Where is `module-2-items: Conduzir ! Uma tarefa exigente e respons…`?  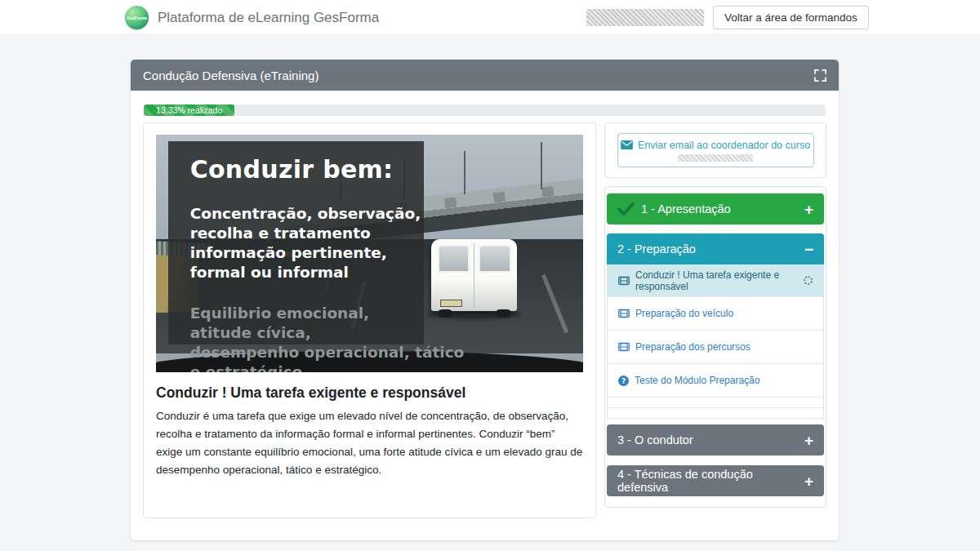 module-2-items: Conduzir ! Uma tarefa exigente e respons… is located at coordinates (715, 341).